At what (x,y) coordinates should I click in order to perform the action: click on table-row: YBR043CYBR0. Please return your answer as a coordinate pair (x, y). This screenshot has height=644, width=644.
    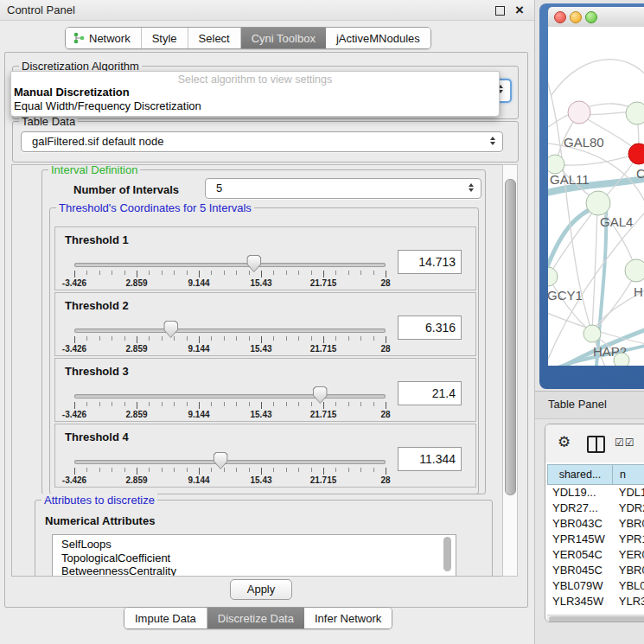
    Looking at the image, I should click on (596, 524).